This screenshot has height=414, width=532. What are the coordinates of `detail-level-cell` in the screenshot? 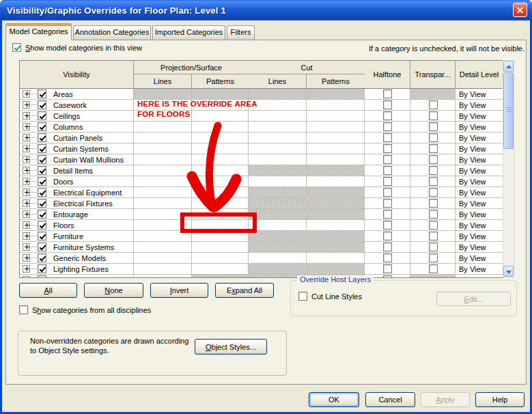 It's located at (479, 276).